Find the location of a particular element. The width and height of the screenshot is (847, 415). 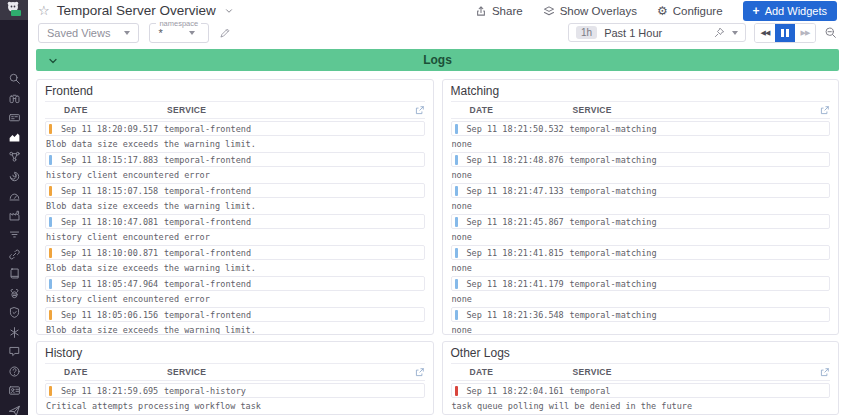

log-entry-head: Sep 11 18:21:41.815 temporal-matching is located at coordinates (641, 252).